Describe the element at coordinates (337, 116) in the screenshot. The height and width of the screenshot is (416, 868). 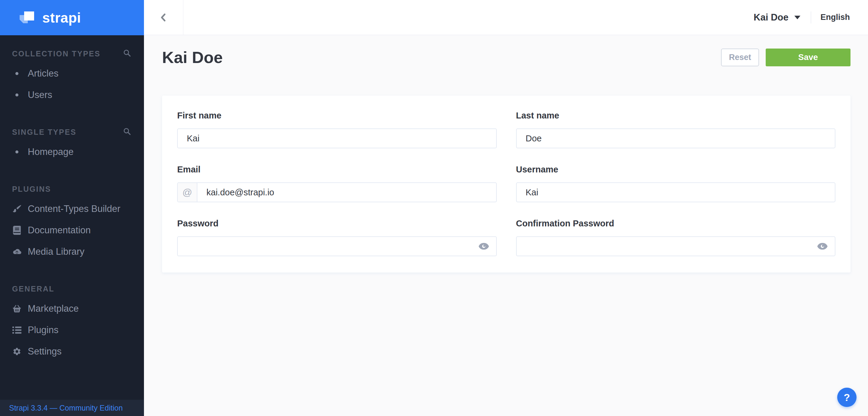
I see `field-label: First name` at that location.